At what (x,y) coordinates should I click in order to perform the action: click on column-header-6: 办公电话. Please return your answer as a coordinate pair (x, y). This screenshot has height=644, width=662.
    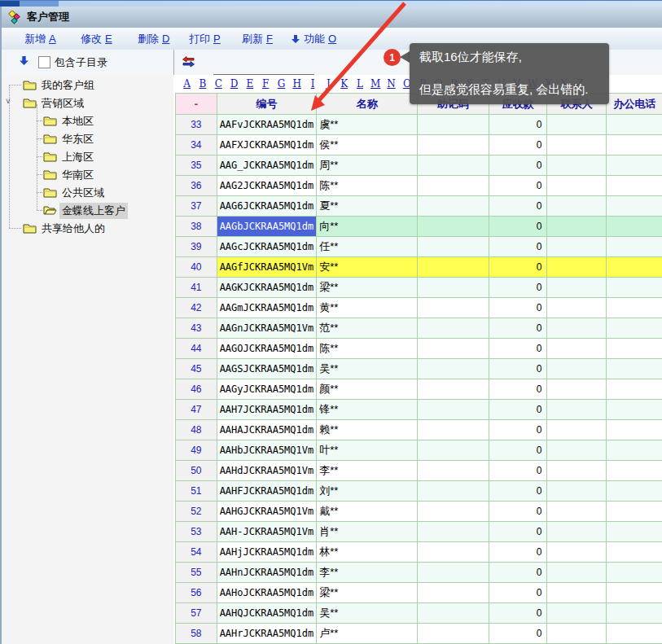
    Looking at the image, I should click on (634, 104).